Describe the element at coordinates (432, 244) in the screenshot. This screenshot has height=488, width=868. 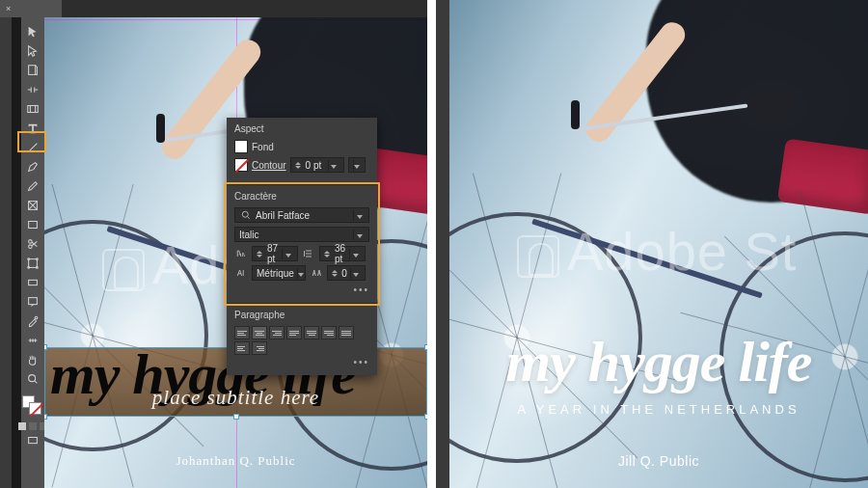
I see `panel-divider` at that location.